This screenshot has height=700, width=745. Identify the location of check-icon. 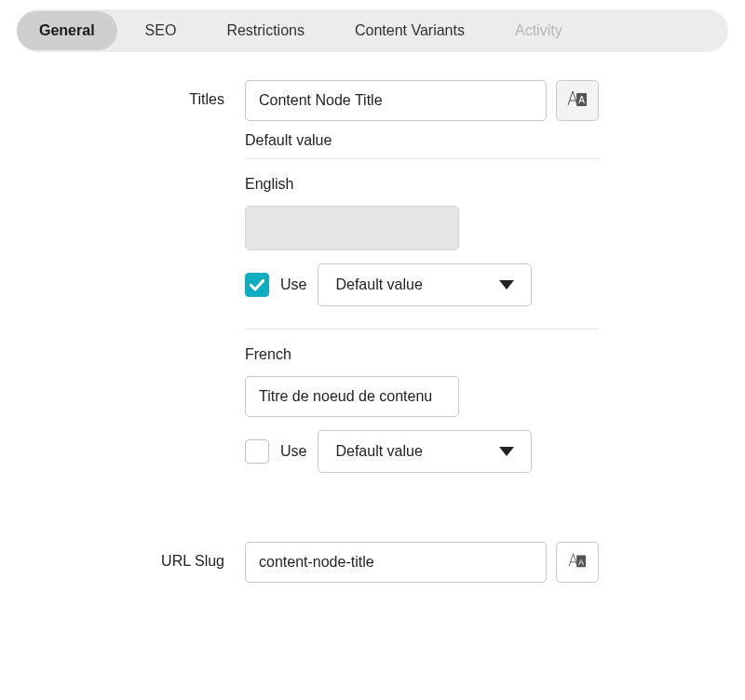
(257, 285).